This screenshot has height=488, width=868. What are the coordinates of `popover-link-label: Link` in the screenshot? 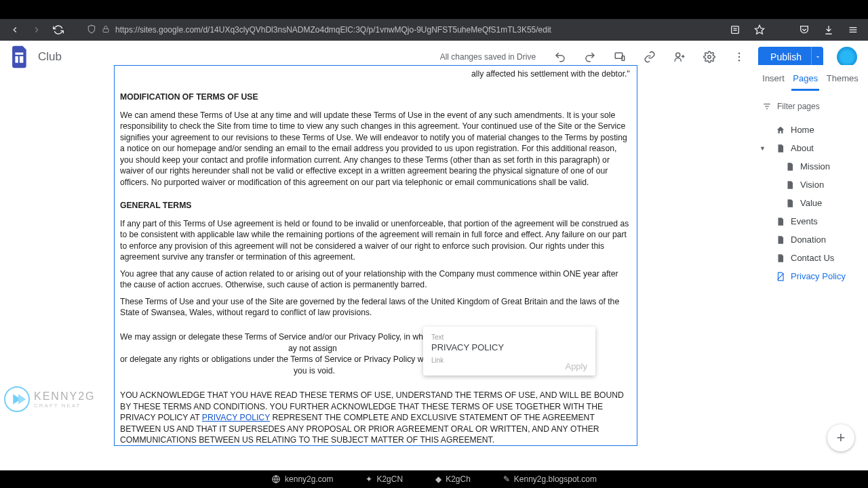 It's located at (509, 361).